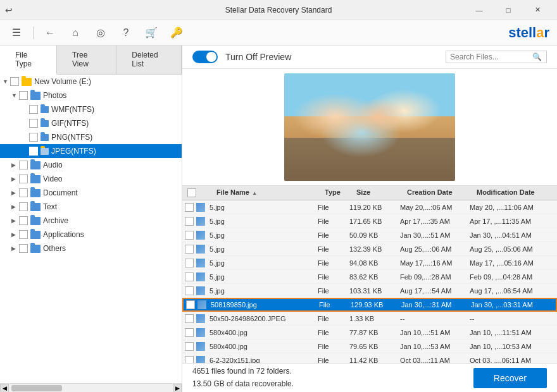  What do you see at coordinates (192, 193) in the screenshot?
I see `select-all-checkbox` at bounding box center [192, 193].